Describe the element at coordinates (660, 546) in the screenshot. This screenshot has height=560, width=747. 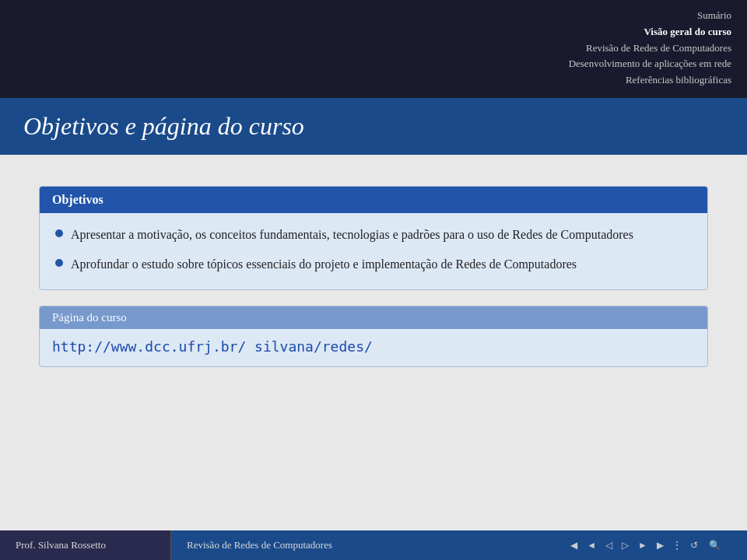
I see `nav-last-btn: ▶` at that location.